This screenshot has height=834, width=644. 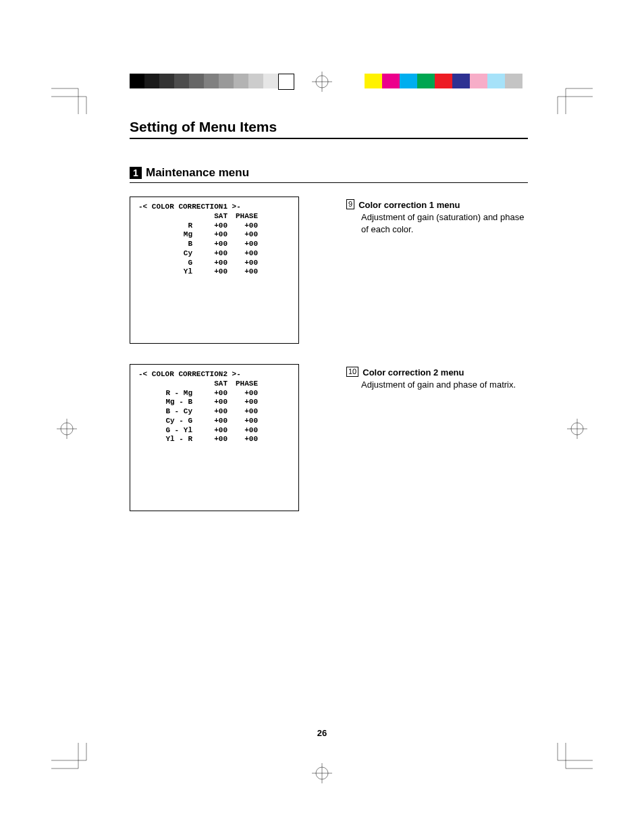 I want to click on desc-body-1: Adjustment of gain (saturation) and phas…, so click(x=444, y=224).